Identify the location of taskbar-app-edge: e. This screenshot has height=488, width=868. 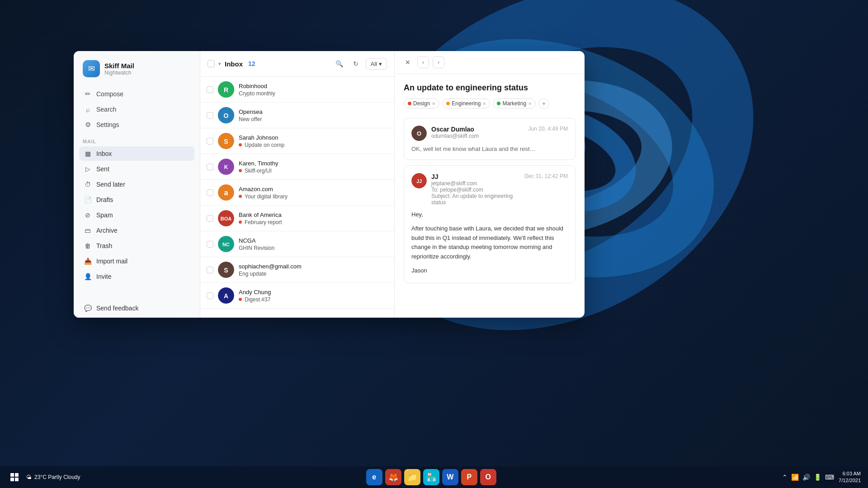
(374, 477).